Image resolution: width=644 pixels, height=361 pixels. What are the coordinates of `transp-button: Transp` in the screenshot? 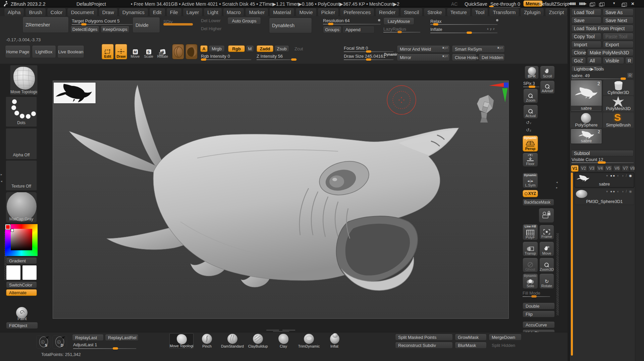 It's located at (530, 249).